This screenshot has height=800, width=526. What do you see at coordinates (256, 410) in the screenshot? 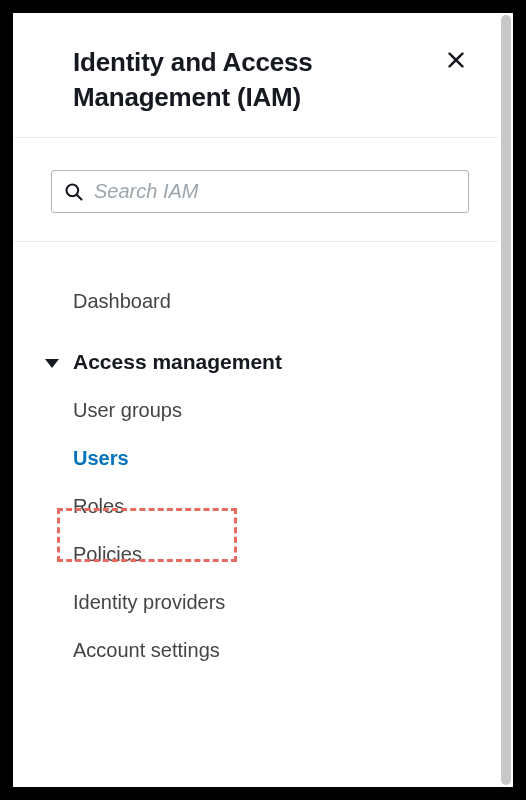
I see `nav-item-user-groups: User groups` at bounding box center [256, 410].